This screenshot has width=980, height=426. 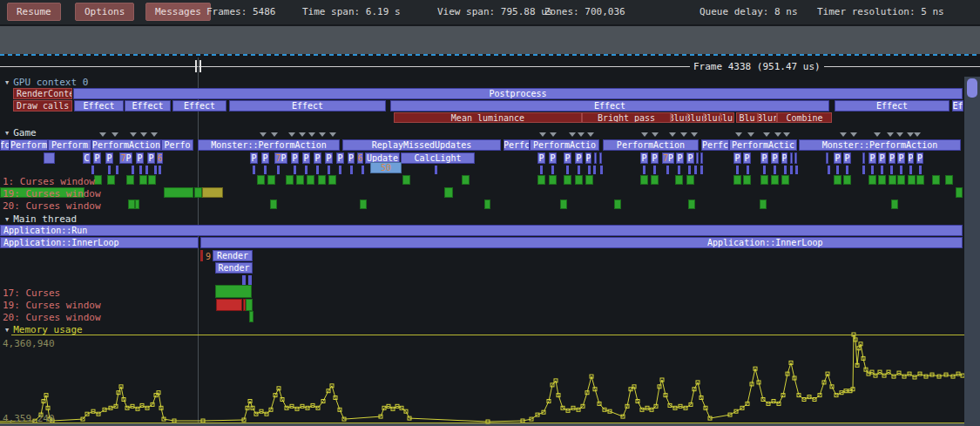 I want to click on game-subzone: 7P, so click(x=125, y=159).